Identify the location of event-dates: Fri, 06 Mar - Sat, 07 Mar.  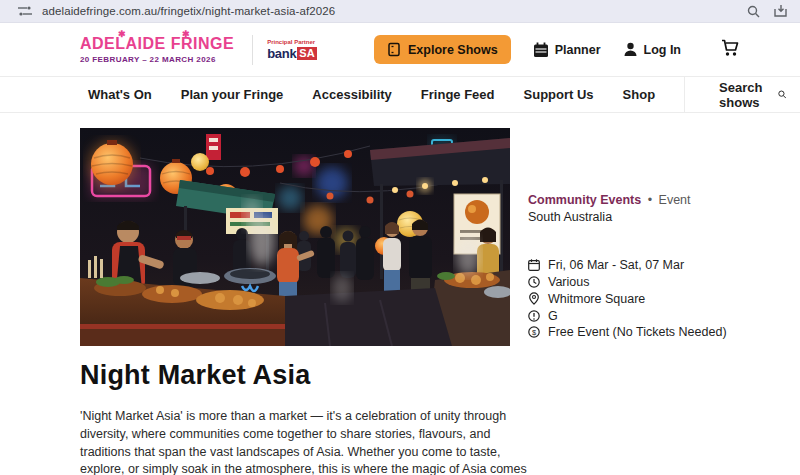
(616, 265).